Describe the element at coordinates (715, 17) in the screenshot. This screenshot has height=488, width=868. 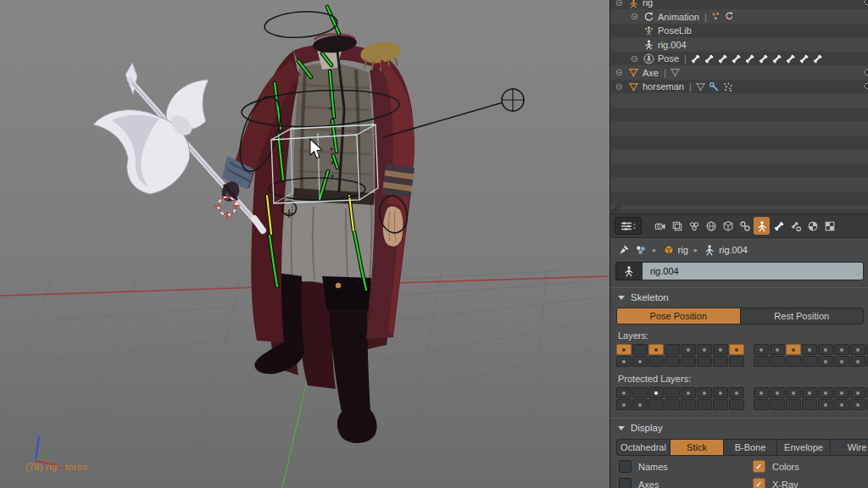
I see `keyingset-icon` at that location.